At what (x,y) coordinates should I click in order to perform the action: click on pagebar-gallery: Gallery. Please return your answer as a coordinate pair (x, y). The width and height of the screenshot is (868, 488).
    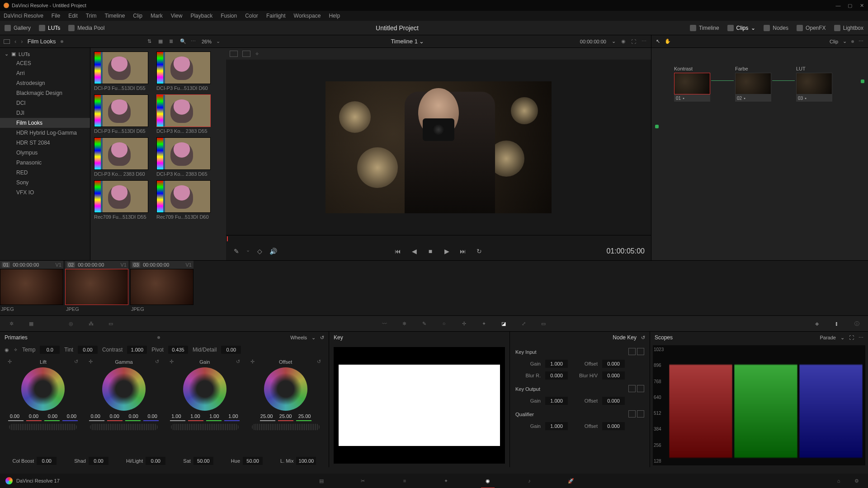
    Looking at the image, I should click on (18, 28).